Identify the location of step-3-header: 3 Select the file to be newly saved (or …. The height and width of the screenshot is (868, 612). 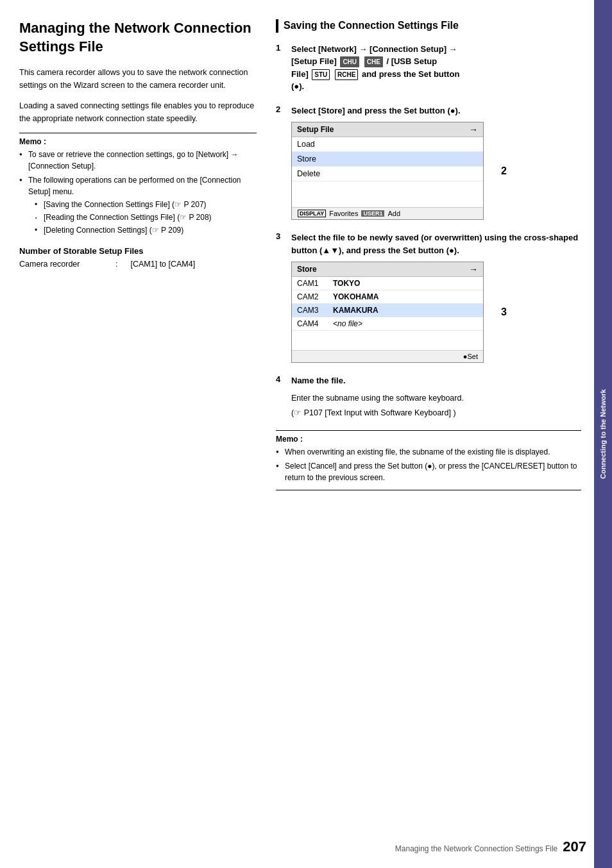
(429, 244).